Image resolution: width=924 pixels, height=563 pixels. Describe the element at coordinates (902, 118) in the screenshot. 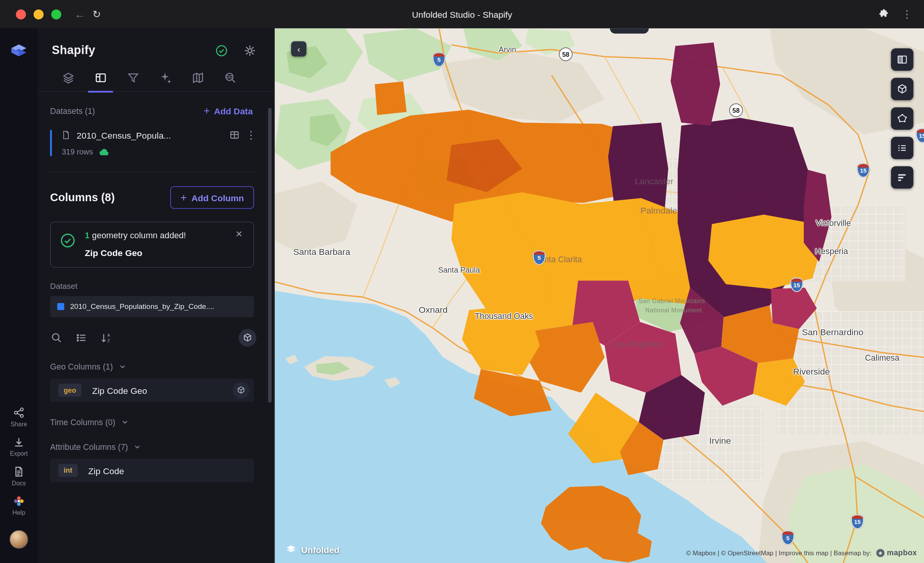

I see `map-controls` at that location.